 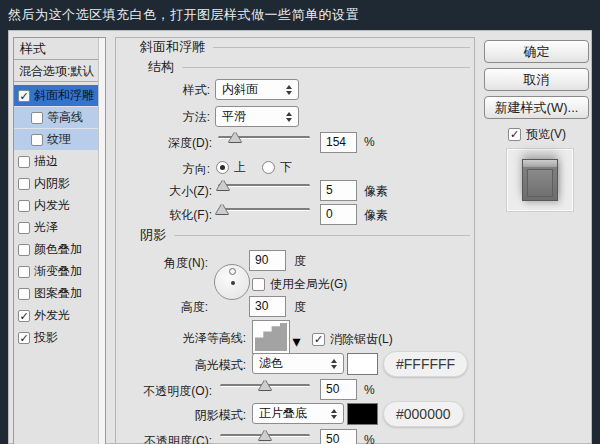 I want to click on caption-bar: 然后为这个选区填充白色，打开图层样式做一些简单的设置, so click(x=300, y=14).